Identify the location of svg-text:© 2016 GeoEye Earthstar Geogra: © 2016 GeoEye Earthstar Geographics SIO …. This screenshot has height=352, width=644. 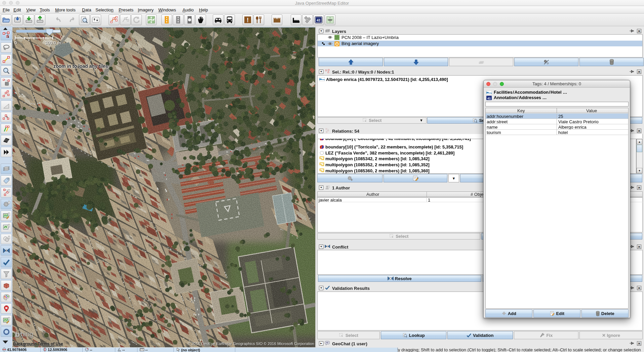
(251, 344).